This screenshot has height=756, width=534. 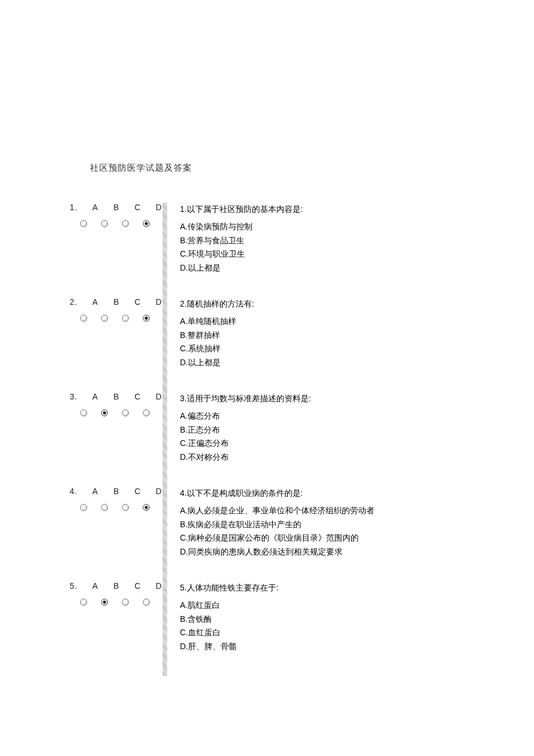 I want to click on option-text: C.病种必须是国家公布的《职业病目录》范围内的, so click(x=357, y=538).